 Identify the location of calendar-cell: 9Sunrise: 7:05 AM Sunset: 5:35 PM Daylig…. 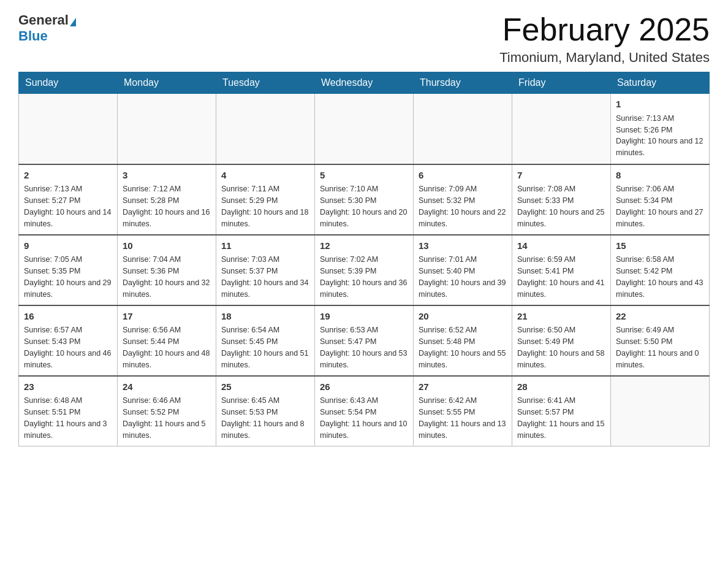
(69, 270).